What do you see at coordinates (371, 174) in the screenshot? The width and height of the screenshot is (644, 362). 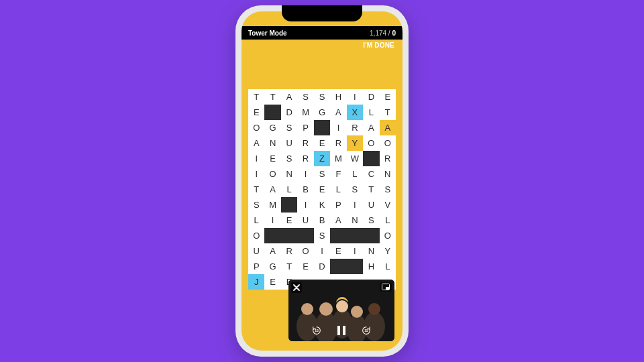 I see `grid-cell: C` at bounding box center [371, 174].